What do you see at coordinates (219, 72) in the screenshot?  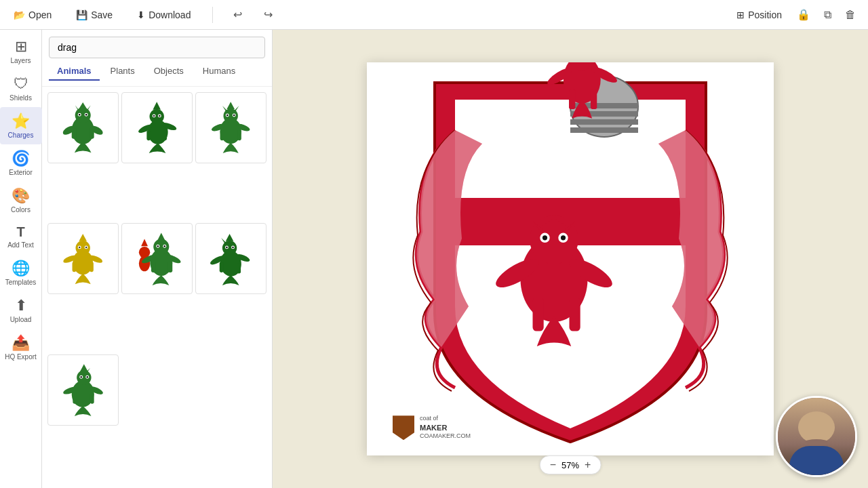 I see `tab-humans: Humans` at bounding box center [219, 72].